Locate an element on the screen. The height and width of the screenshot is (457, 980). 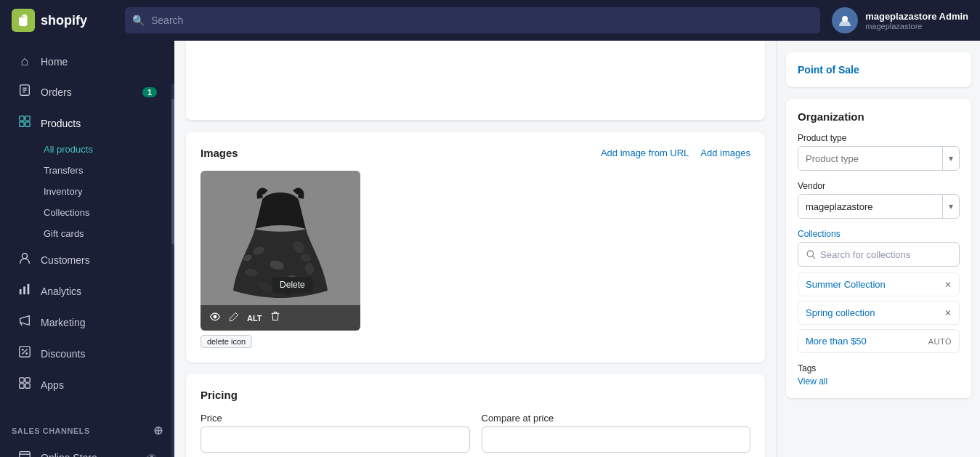
logo-text: shopify is located at coordinates (64, 20).